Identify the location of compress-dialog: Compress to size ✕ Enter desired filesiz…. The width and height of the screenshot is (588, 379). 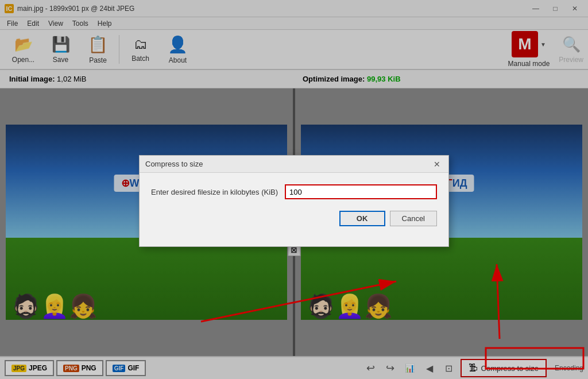
(294, 201).